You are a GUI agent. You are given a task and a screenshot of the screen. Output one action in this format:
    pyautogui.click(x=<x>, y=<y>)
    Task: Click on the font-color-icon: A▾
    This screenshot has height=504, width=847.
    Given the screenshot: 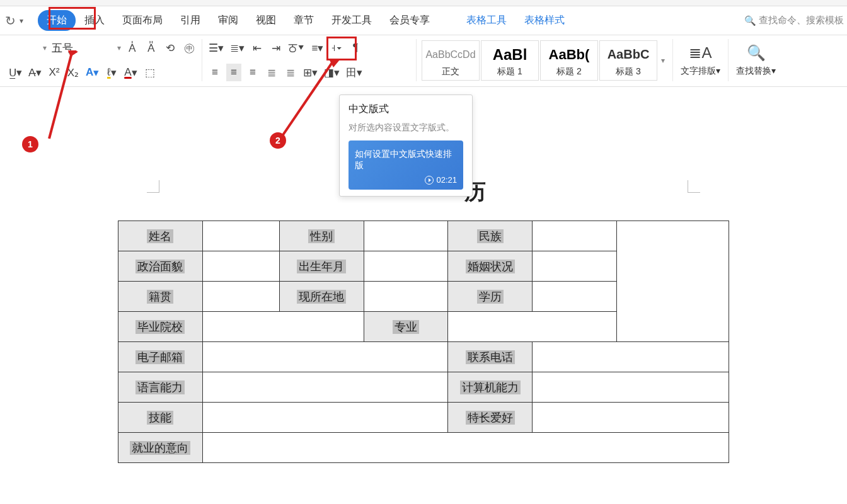 What is the action you would take?
    pyautogui.click(x=130, y=72)
    